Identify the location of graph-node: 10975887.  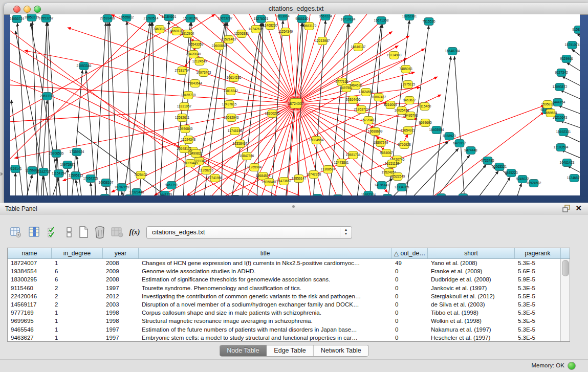
(68, 165).